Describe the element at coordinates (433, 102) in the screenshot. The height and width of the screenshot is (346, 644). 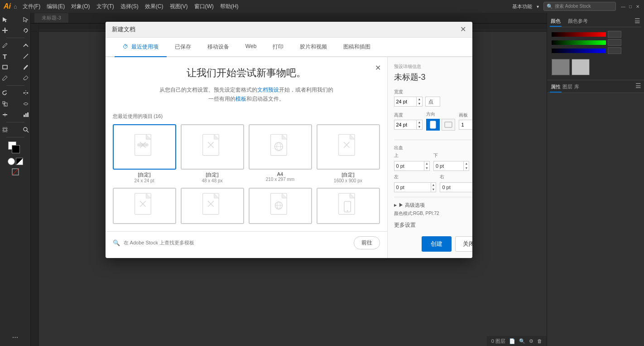
I see `unit-select: 点 px mm cm in` at that location.